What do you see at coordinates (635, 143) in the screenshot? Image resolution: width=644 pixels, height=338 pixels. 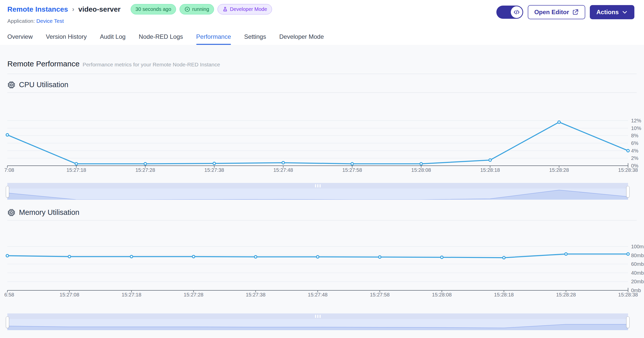 I see `svg-text: 6%` at bounding box center [635, 143].